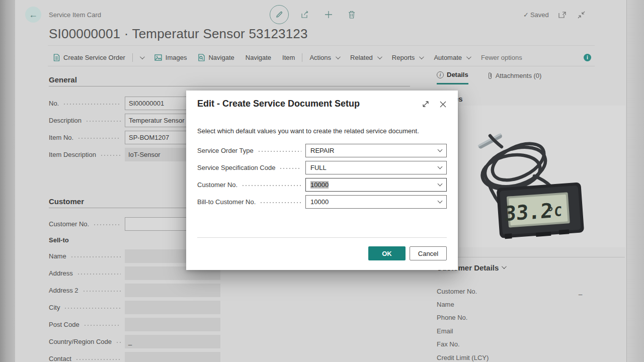 The image size is (644, 362). I want to click on item-label: Item, so click(289, 57).